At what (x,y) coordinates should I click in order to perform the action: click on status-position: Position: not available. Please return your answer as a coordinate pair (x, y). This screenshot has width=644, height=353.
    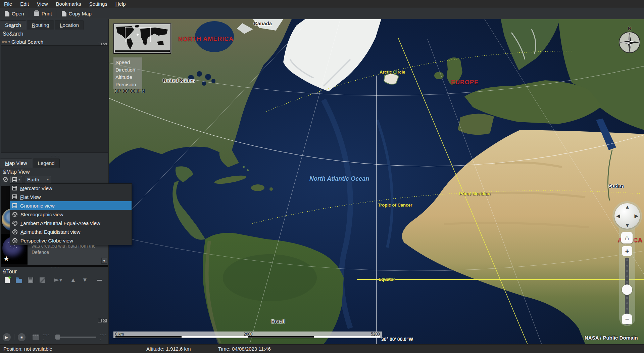
    Looking at the image, I should click on (28, 349).